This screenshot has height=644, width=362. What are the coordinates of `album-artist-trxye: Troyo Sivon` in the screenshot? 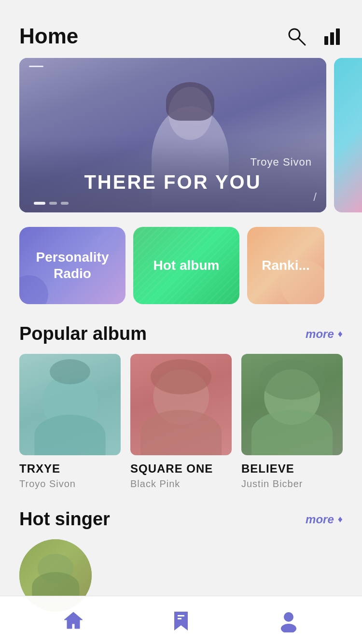 It's located at (70, 484).